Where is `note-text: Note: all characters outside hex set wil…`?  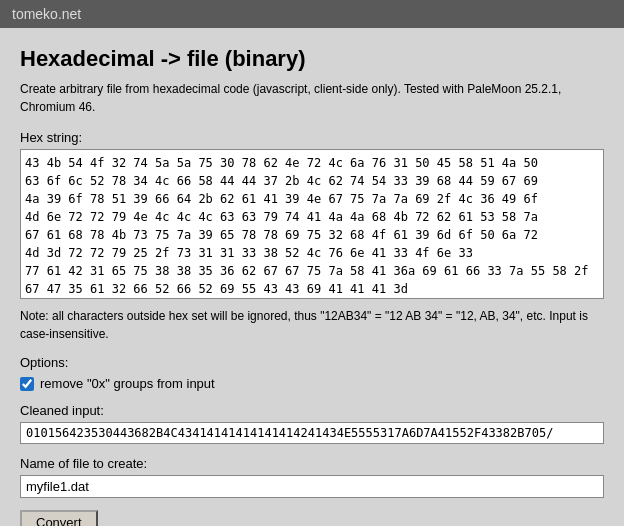
note-text: Note: all characters outside hex set wil… is located at coordinates (312, 325).